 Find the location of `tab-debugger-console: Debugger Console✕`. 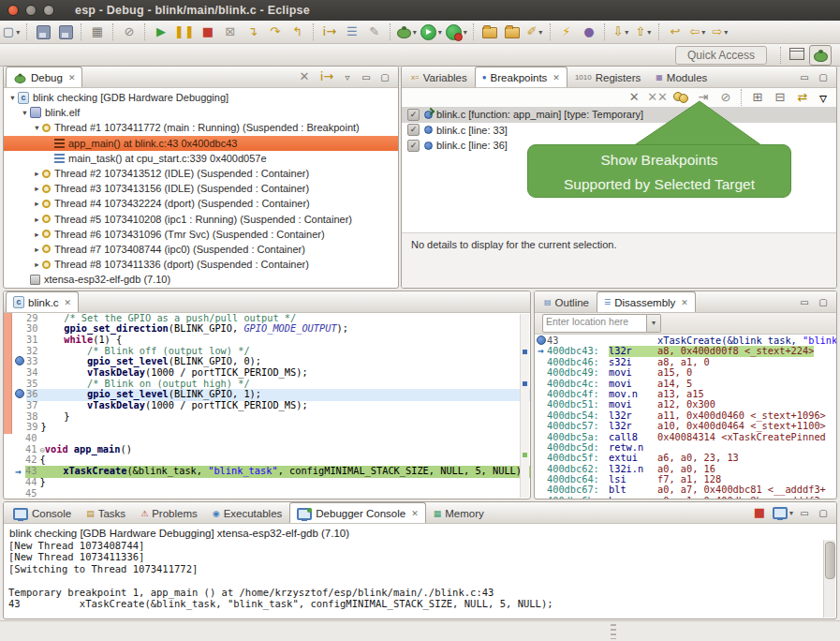

tab-debugger-console: Debugger Console✕ is located at coordinates (358, 513).